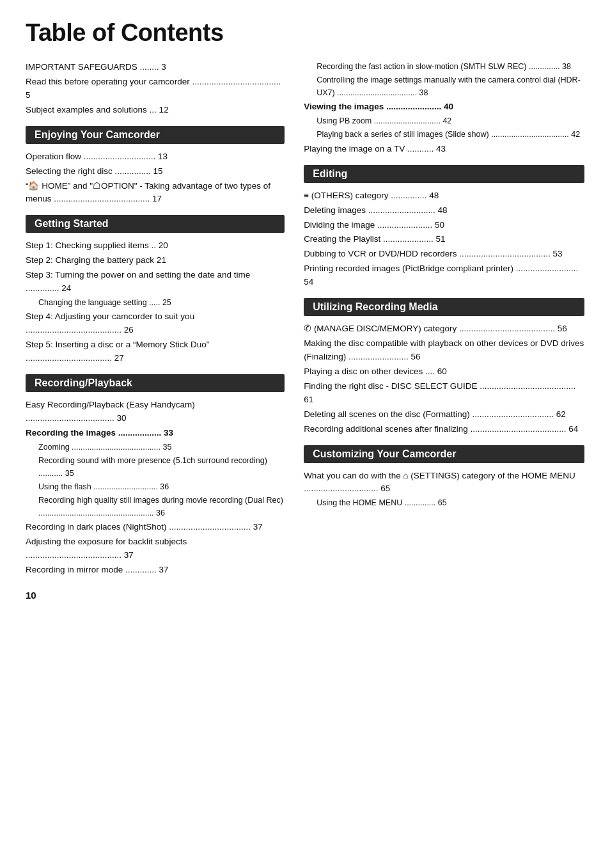 The height and width of the screenshot is (868, 610). I want to click on top-entries: IMPORTANT SAFEGUARDS ........ 3Read this…, so click(155, 89).